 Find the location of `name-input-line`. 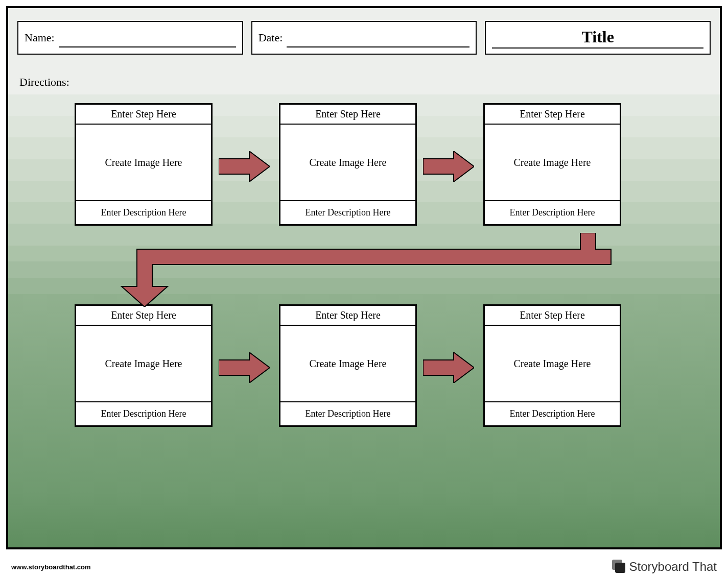

name-input-line is located at coordinates (147, 38).